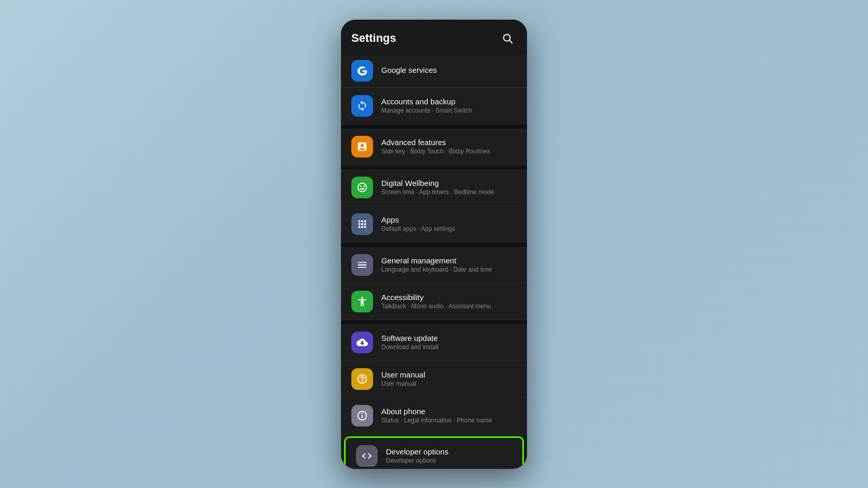 The height and width of the screenshot is (488, 868). I want to click on settings-item-developer-options: Developer options Developer options, so click(434, 452).